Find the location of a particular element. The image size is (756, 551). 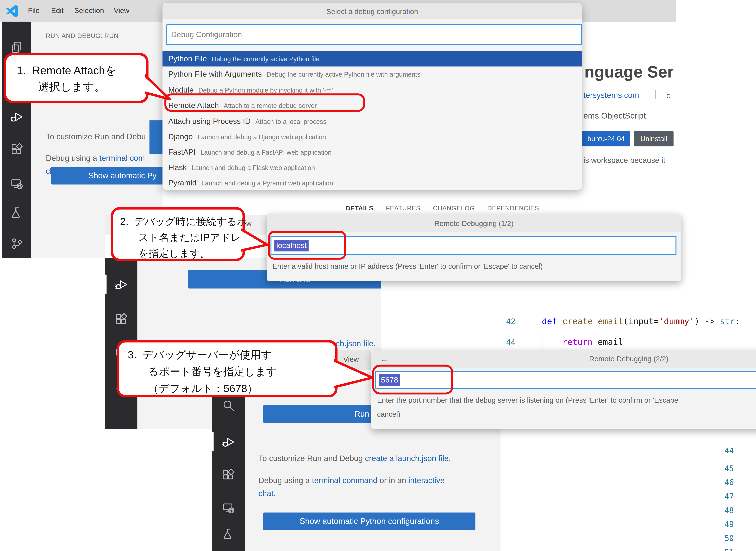

quickpick-item-python-file-with-arguments: Python File with ArgumentsDebug the curr… is located at coordinates (372, 74).